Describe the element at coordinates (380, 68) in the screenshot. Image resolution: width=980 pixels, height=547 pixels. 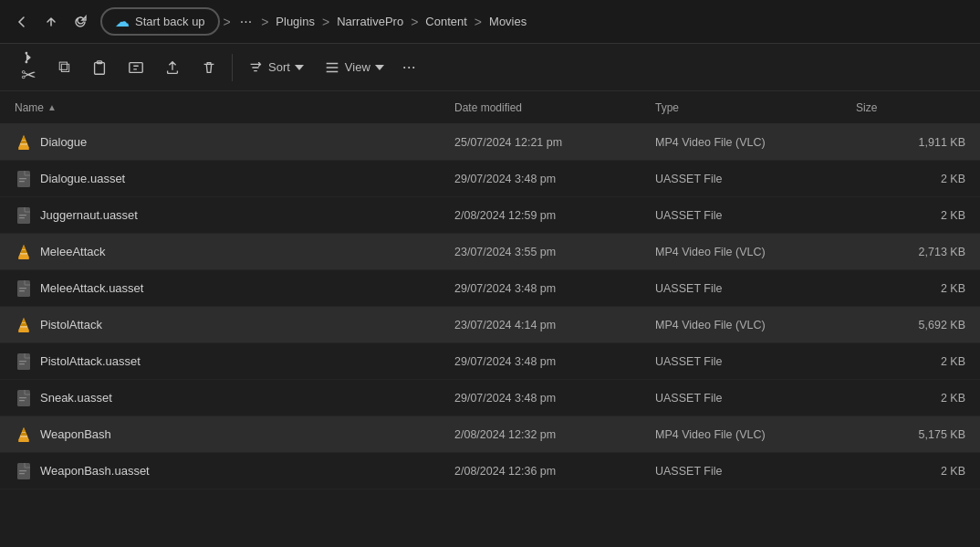
I see `view-chevron-icon` at that location.